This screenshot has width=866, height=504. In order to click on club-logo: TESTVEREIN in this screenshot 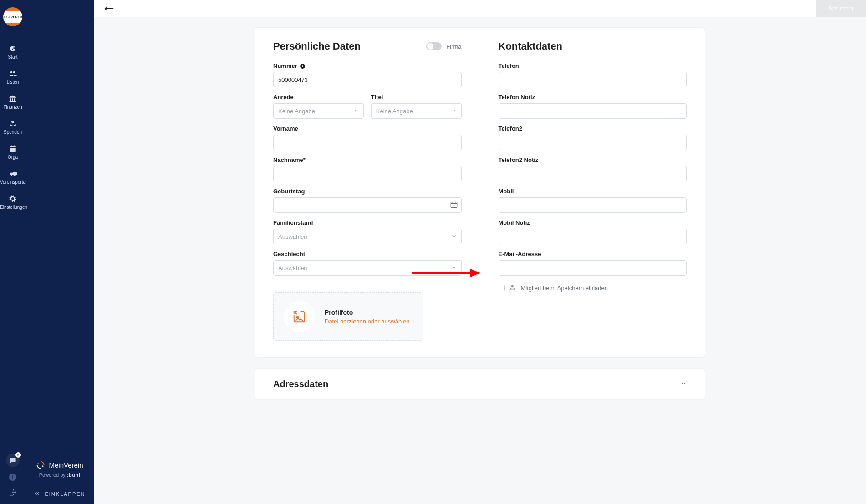, I will do `click(13, 17)`.